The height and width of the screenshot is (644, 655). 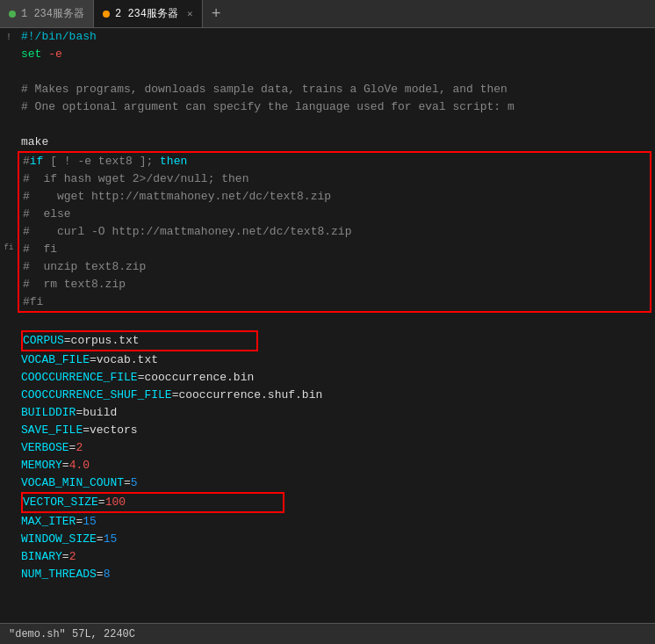 I want to click on line-13: # fi, so click(x=335, y=250).